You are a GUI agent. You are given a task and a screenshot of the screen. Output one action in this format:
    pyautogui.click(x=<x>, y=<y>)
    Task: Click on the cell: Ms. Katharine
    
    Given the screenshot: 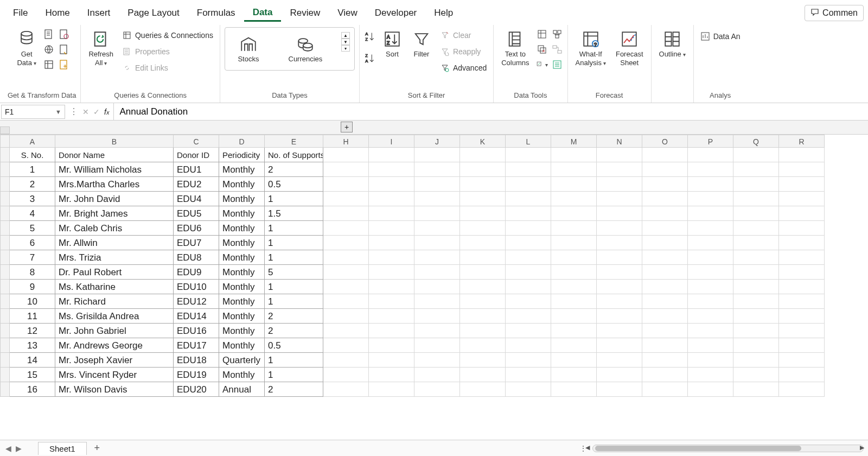 What is the action you would take?
    pyautogui.click(x=114, y=287)
    